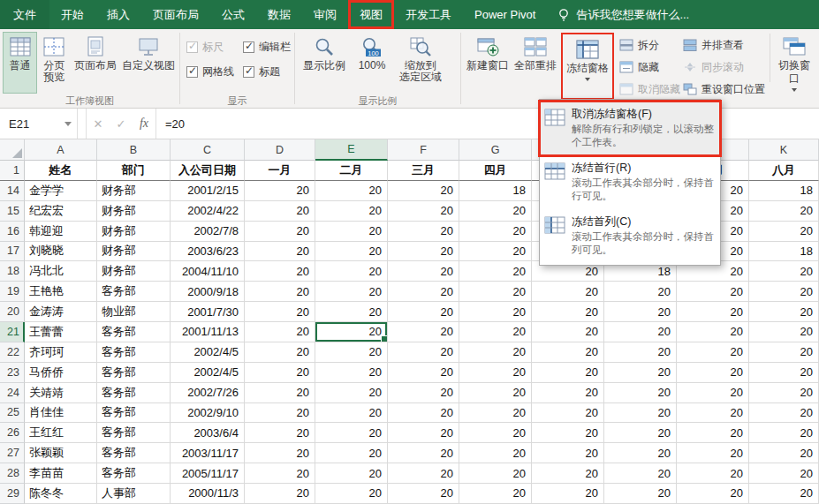 The height and width of the screenshot is (504, 819). I want to click on menu-item-unfreeze-panes: 取消冻结窗格(F) 解除所有行和列锁定，以滚动整个工作表。, so click(630, 129).